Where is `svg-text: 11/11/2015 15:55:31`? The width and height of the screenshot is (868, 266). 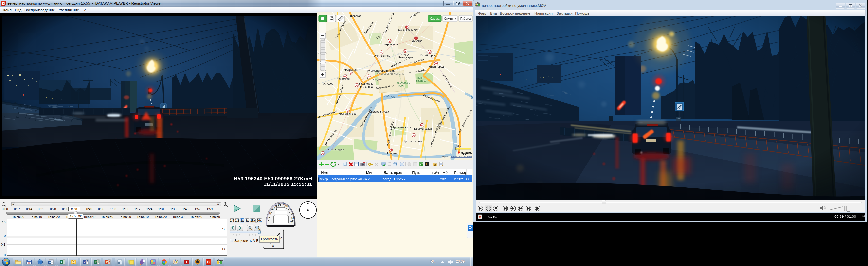
svg-text: 11/11/2015 15:55:31 is located at coordinates (288, 184).